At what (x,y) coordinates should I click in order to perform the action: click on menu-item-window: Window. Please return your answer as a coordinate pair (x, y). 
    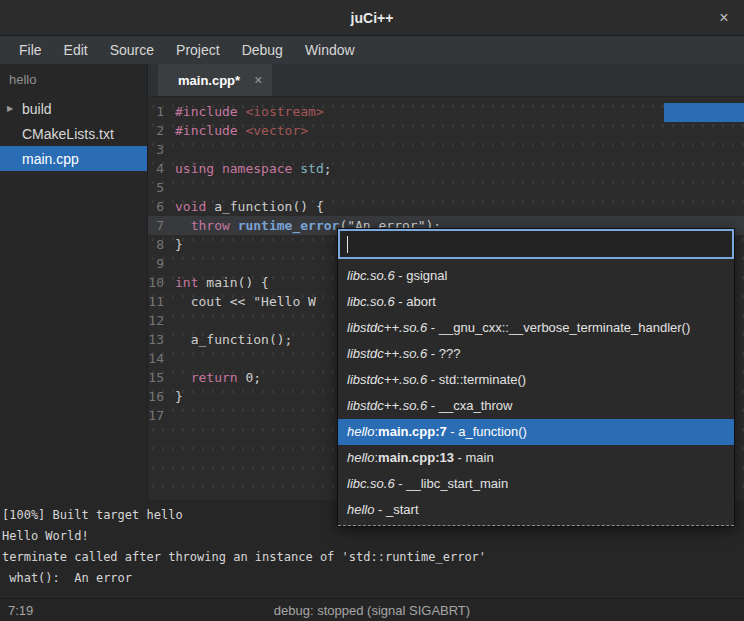
    Looking at the image, I should click on (330, 50).